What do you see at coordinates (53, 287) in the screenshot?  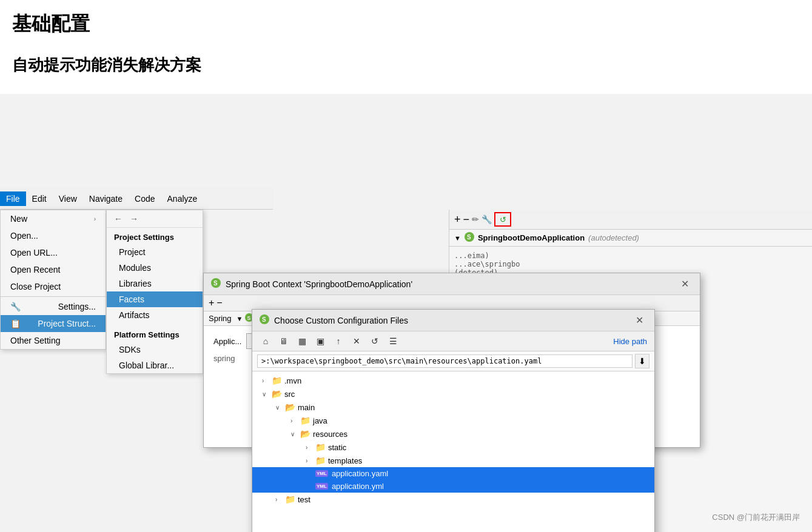 I see `menu-close-project: Close Project` at bounding box center [53, 287].